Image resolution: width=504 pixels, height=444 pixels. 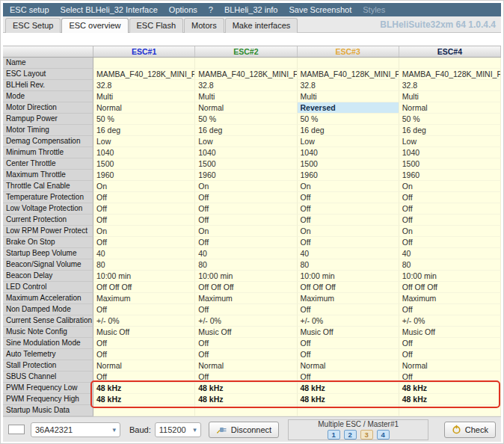 I want to click on cell-esc2-temperature-protection: Off, so click(x=246, y=197).